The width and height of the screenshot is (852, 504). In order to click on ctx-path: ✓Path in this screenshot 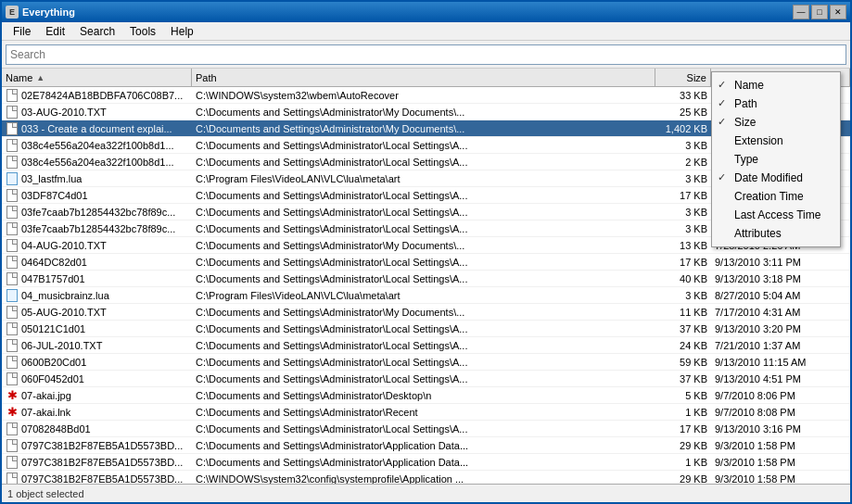, I will do `click(776, 104)`.